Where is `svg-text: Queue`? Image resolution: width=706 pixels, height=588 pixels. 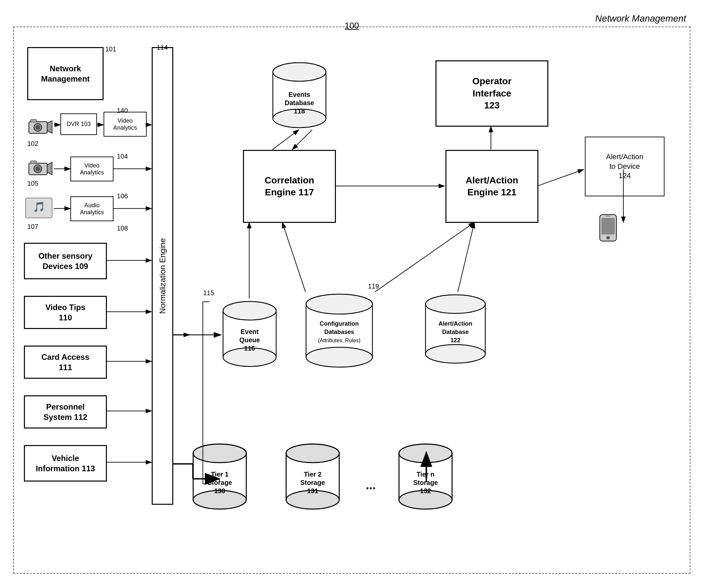 svg-text: Queue is located at coordinates (249, 340).